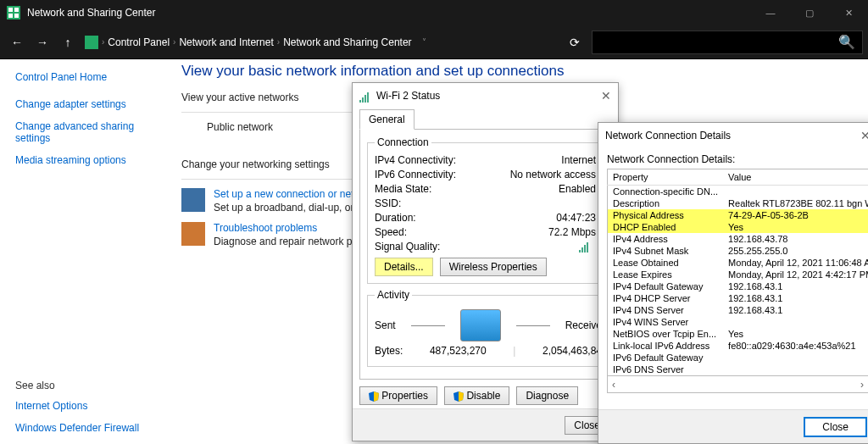  I want to click on details-label: Network Connection Details:, so click(737, 159).